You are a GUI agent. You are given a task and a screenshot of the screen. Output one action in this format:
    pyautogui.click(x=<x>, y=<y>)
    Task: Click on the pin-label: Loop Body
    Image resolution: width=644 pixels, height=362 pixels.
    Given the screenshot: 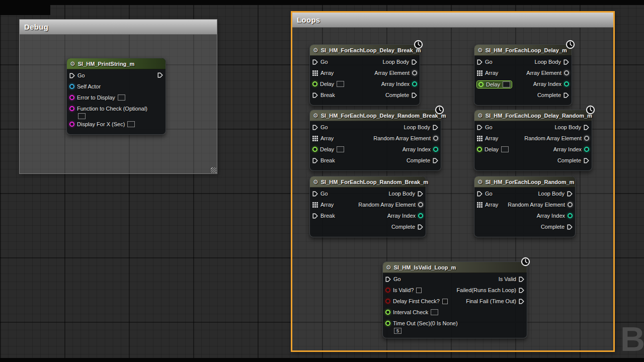 What is the action you would take?
    pyautogui.click(x=568, y=127)
    